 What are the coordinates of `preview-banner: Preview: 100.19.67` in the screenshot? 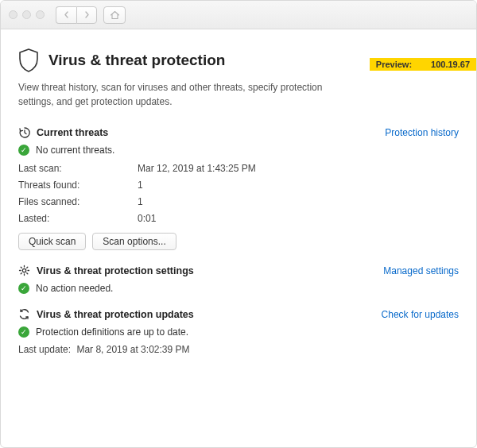 It's located at (423, 64).